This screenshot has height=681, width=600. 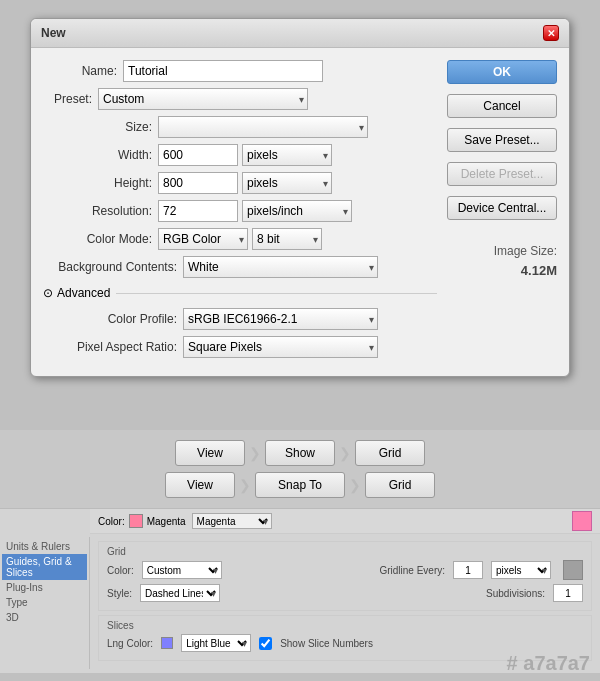 What do you see at coordinates (551, 33) in the screenshot?
I see `close-button: ✕` at bounding box center [551, 33].